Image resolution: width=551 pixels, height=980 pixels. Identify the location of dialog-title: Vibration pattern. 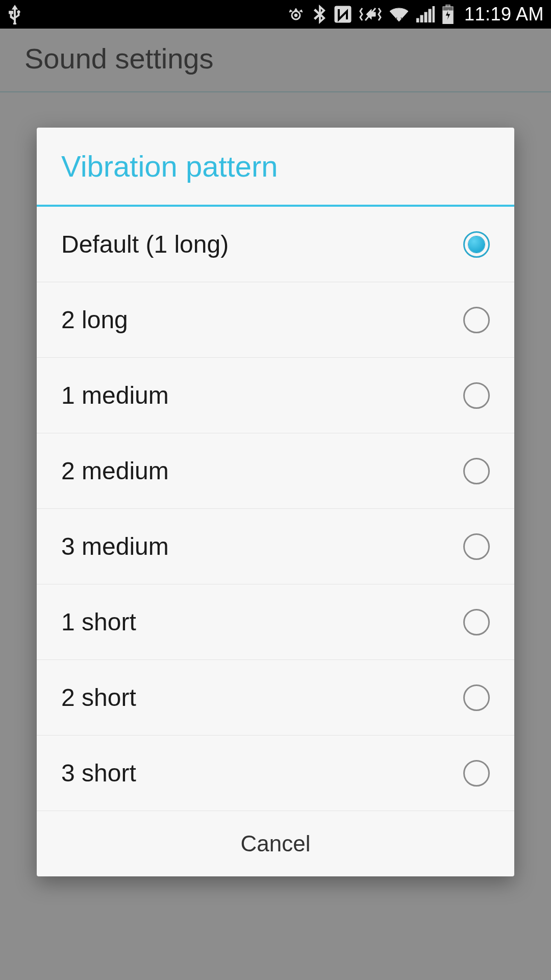
(276, 166).